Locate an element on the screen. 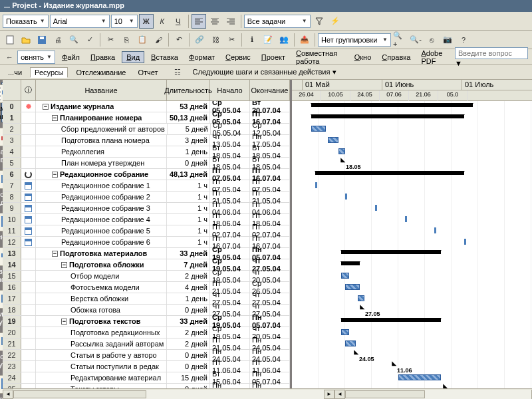 The height and width of the screenshot is (399, 532). align-left-button is located at coordinates (199, 21).